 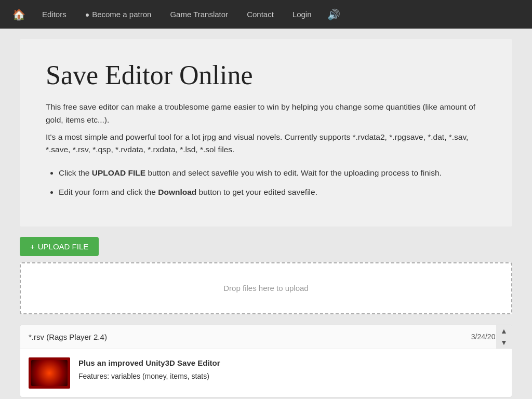 What do you see at coordinates (504, 331) in the screenshot?
I see `scroll-up-button: ▲` at bounding box center [504, 331].